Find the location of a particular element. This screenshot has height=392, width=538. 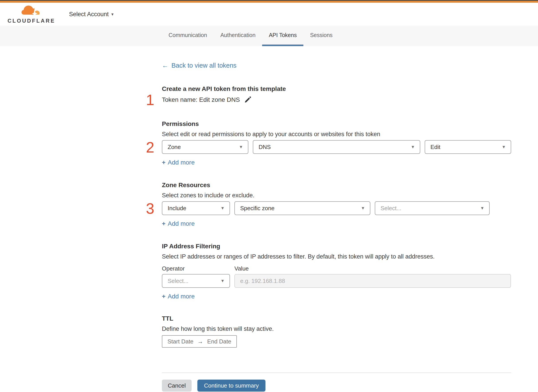

top-accent-bar is located at coordinates (269, 2).